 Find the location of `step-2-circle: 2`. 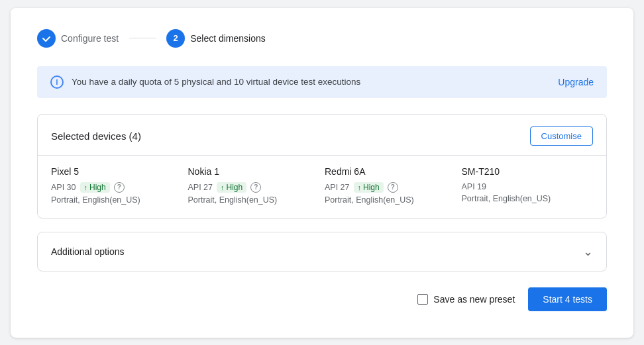

step-2-circle: 2 is located at coordinates (176, 38).